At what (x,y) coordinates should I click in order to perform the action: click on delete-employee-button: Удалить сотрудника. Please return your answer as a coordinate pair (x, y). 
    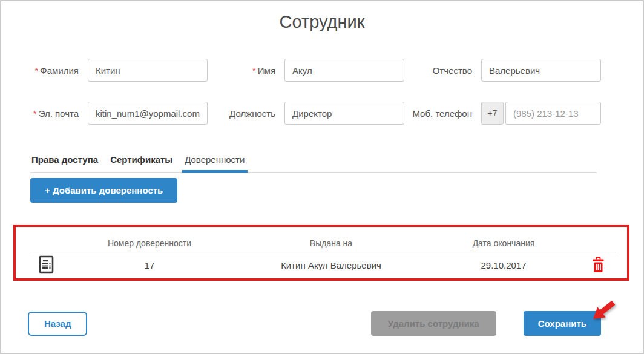
    Looking at the image, I should click on (433, 323).